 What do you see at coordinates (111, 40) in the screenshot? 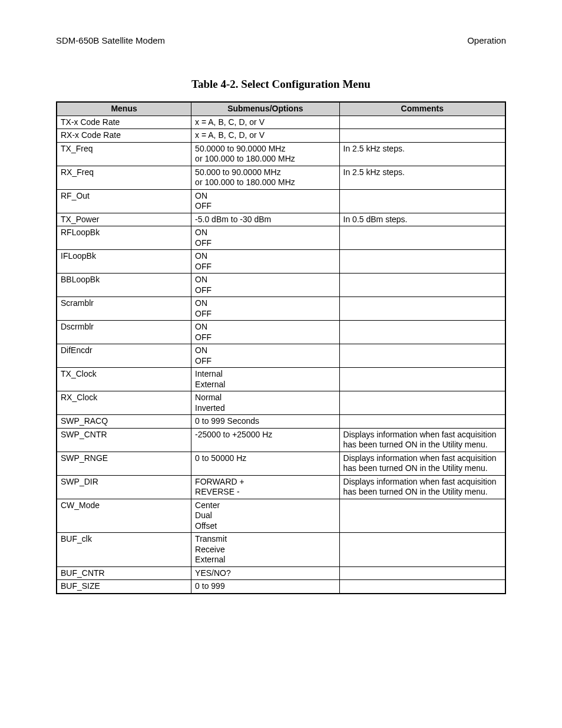
I see `header-left: SDM-650B Satellite Modem` at bounding box center [111, 40].